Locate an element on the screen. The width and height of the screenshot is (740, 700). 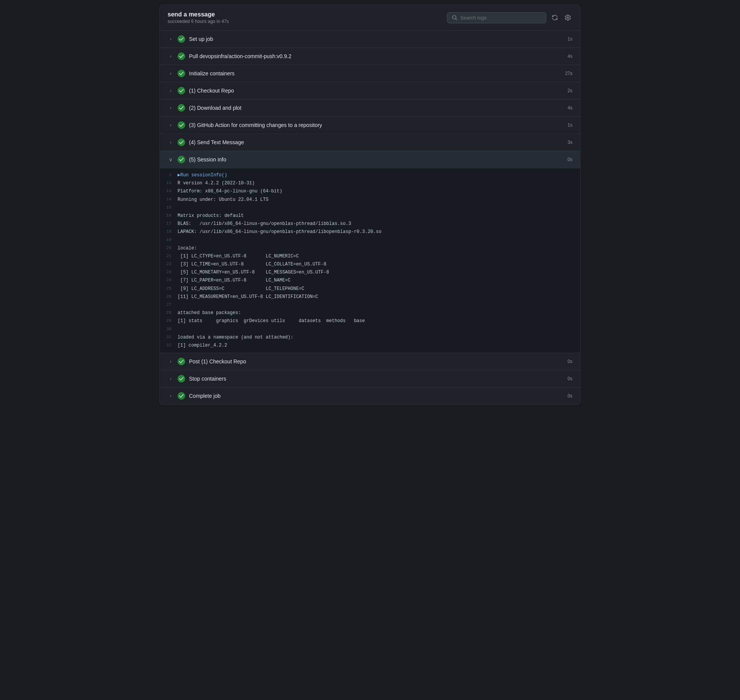
log-line: 26 [11] LC_MEASUREMENT=en_US.UTF-8 LC_ID… is located at coordinates (370, 297).